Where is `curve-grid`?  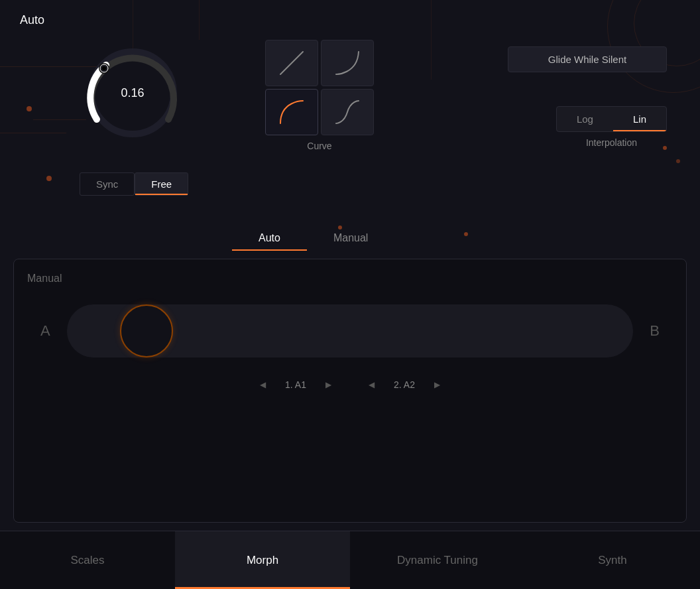
curve-grid is located at coordinates (320, 88).